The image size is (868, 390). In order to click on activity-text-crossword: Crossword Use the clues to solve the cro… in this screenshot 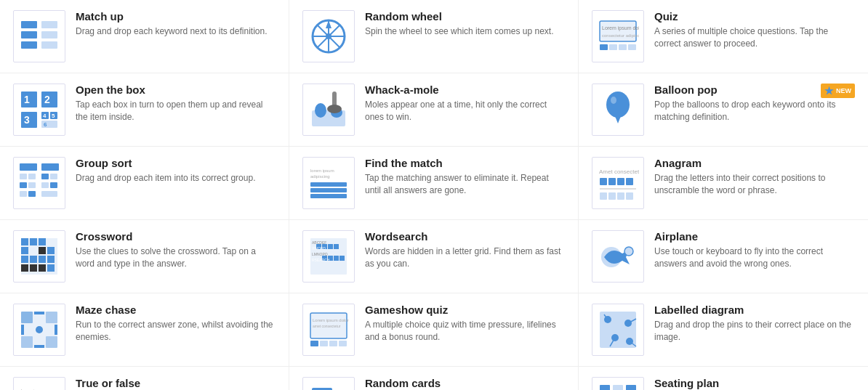, I will do `click(176, 250)`.